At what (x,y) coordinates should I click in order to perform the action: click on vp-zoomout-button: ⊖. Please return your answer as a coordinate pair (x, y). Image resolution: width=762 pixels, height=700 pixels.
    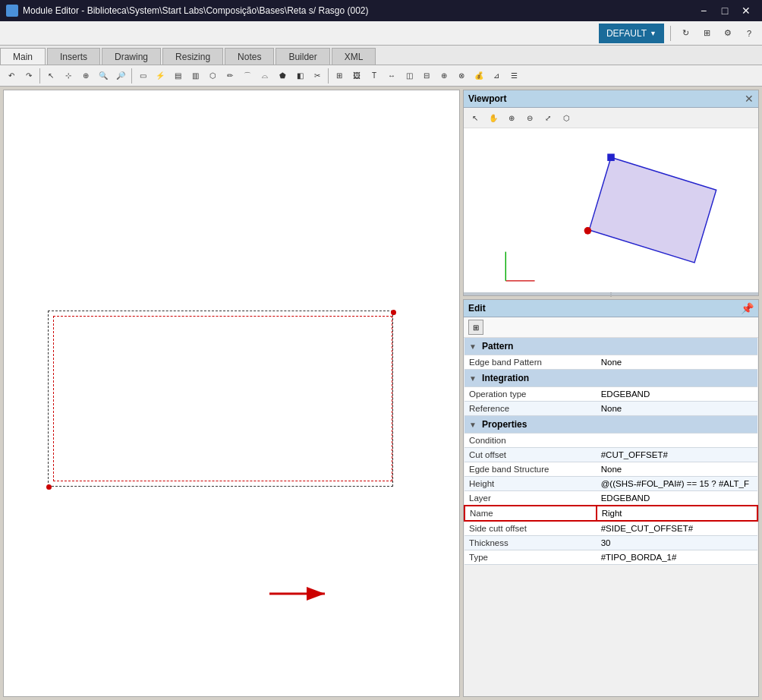
    Looking at the image, I should click on (530, 118).